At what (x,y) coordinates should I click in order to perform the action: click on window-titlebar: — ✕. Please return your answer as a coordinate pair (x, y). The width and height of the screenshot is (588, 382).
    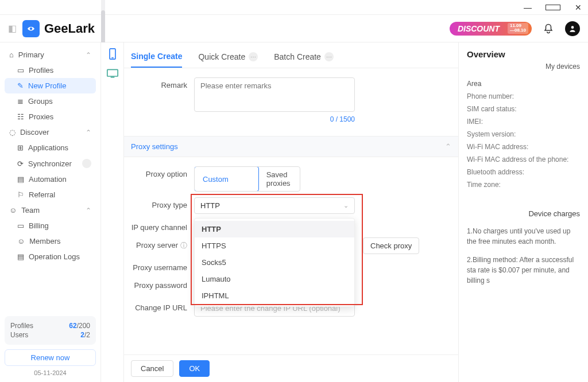
    Looking at the image, I should click on (294, 7).